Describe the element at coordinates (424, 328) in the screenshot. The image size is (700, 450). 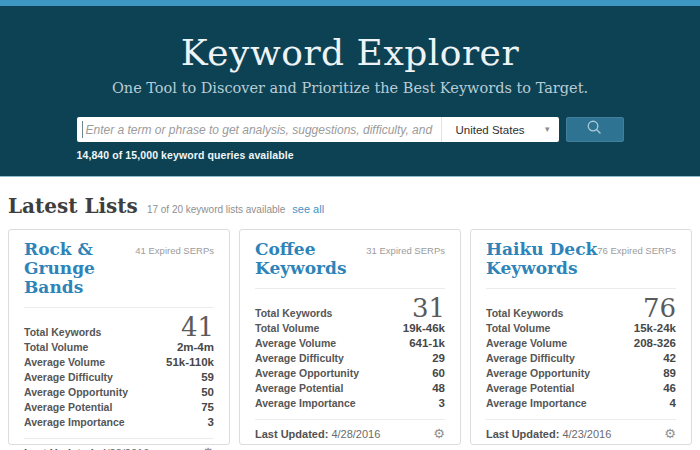
I see `stat-value: 19k-46k` at that location.